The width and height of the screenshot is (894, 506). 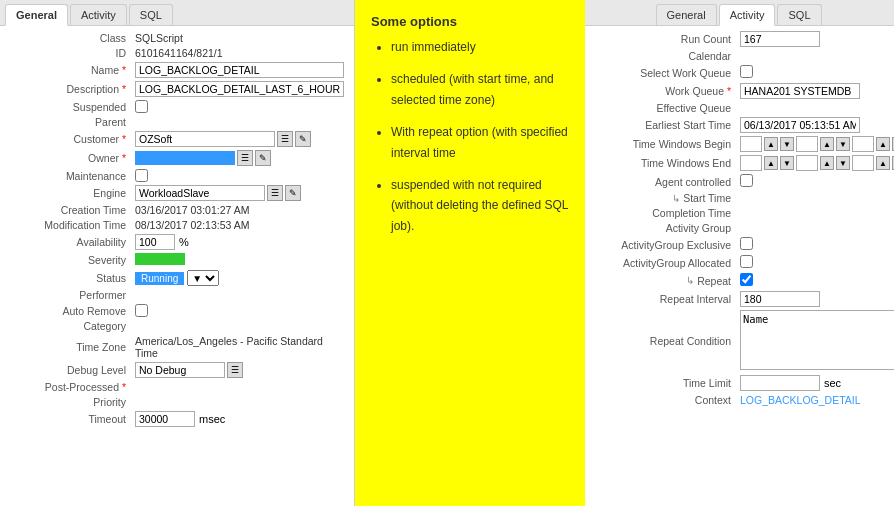 What do you see at coordinates (817, 340) in the screenshot?
I see `repeat-condition-textarea: Name` at bounding box center [817, 340].